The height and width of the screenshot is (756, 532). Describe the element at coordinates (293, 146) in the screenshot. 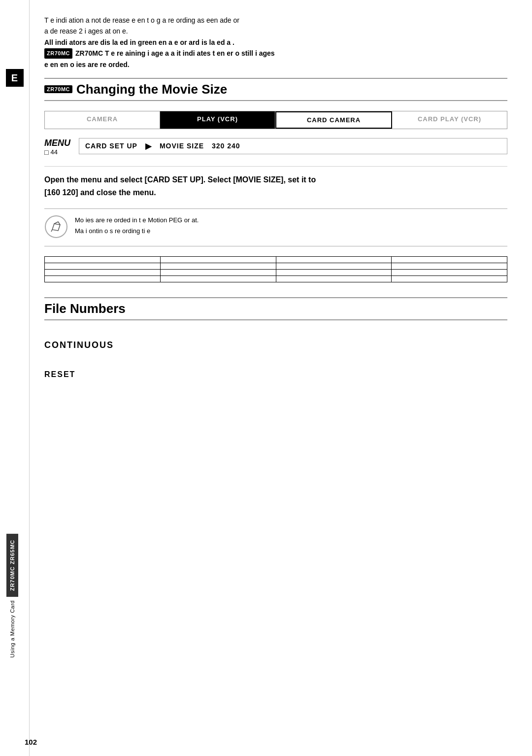

I see `menu-content-box: CARD SET UP ▶ MOVIE SIZE 320 240` at that location.